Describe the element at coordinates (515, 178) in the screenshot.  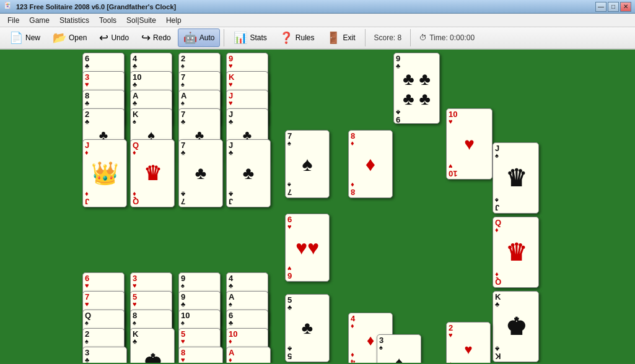
I see `card-js-face: J♠ ♛ J♠` at that location.